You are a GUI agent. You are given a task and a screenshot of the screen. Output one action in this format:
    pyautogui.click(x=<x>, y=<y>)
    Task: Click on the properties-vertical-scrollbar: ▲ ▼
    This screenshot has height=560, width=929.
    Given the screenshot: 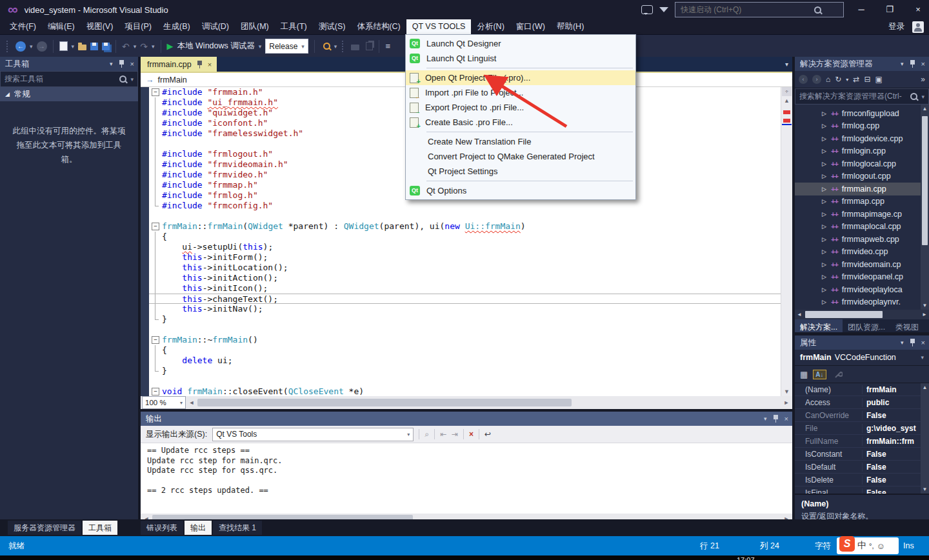 What is the action you would take?
    pyautogui.click(x=925, y=439)
    